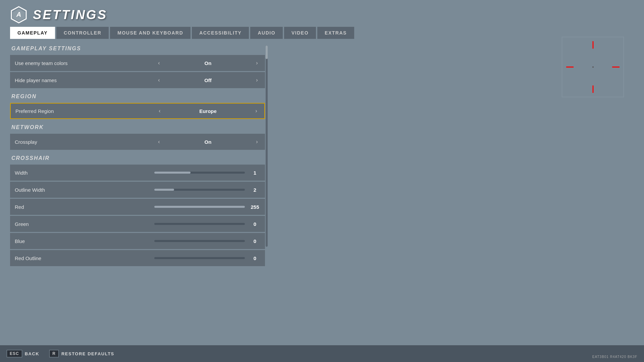 Image resolution: width=644 pixels, height=362 pixels. Describe the element at coordinates (138, 224) in the screenshot. I see `green-row: Green 0` at that location.